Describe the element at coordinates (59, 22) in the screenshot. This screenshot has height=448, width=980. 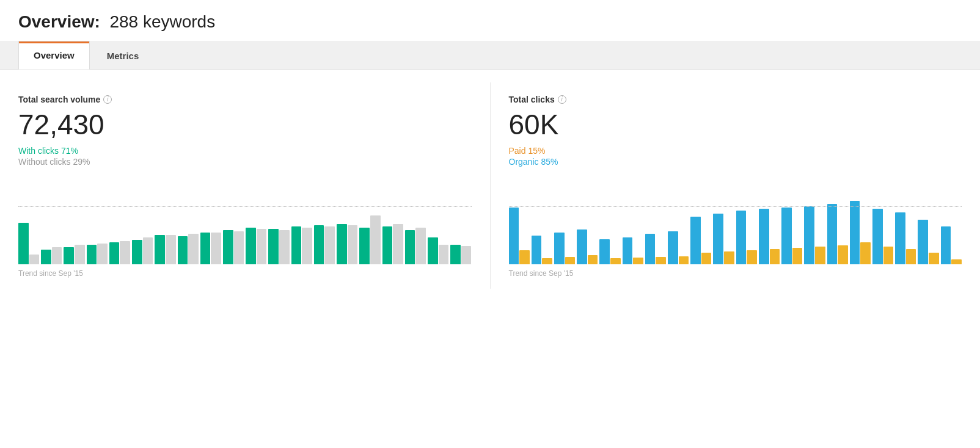
I see `header-title-prefix: Overview:` at that location.